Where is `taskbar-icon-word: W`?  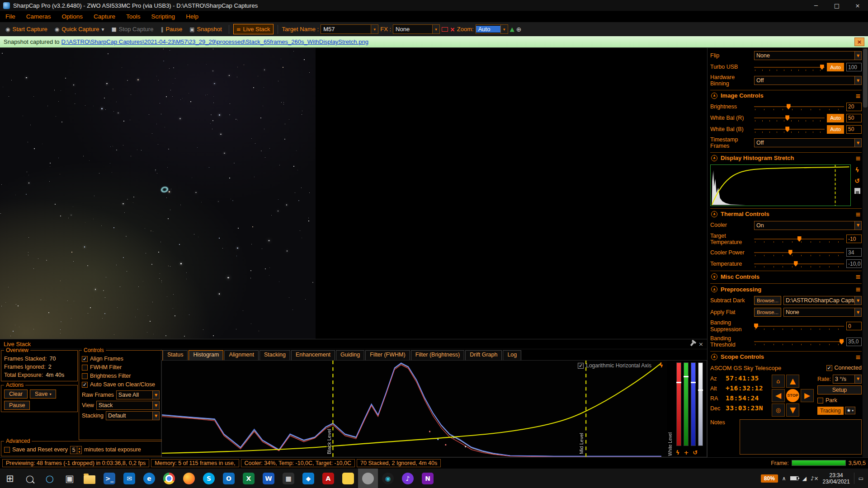
taskbar-icon-word: W is located at coordinates (269, 478).